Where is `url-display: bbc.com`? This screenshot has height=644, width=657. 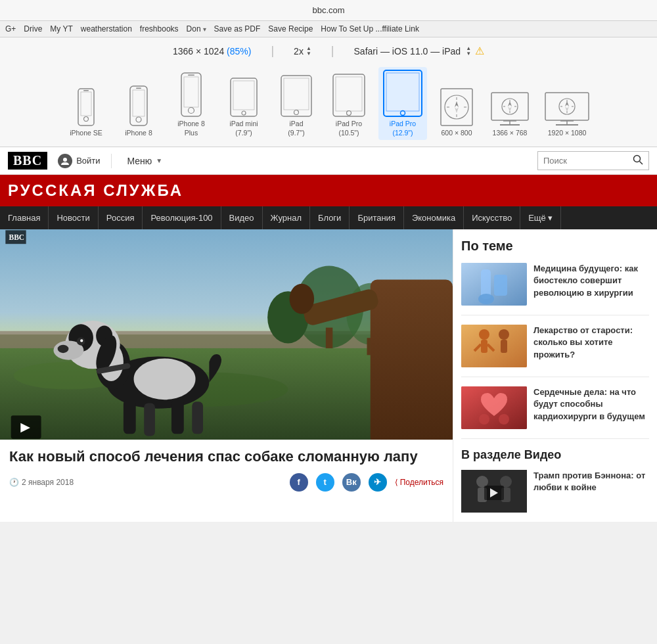
url-display: bbc.com is located at coordinates (328, 11).